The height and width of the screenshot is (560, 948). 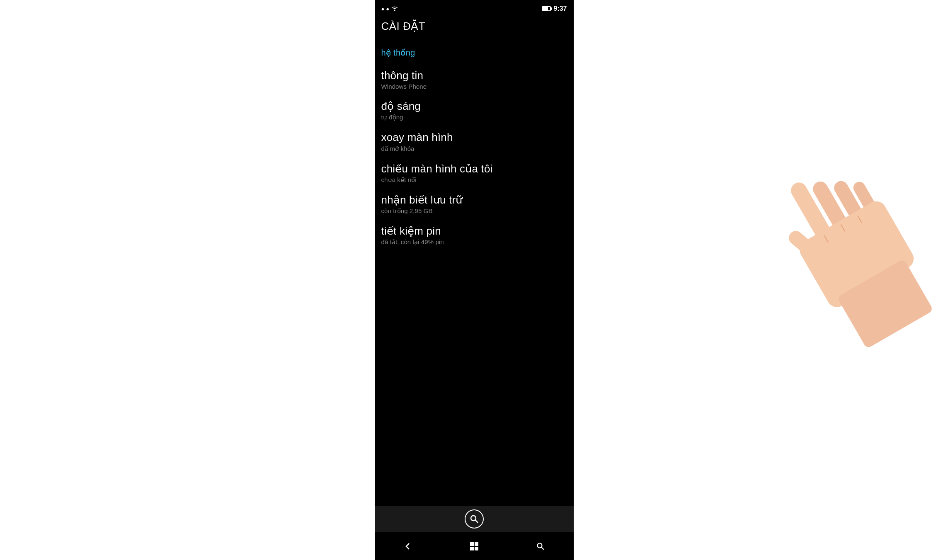 What do you see at coordinates (474, 75) in the screenshot?
I see `menu-item-title-thong-tin: thông tin` at bounding box center [474, 75].